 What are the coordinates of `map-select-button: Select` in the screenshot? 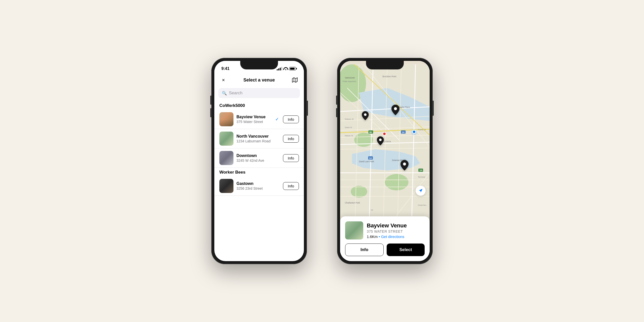 It's located at (406, 250).